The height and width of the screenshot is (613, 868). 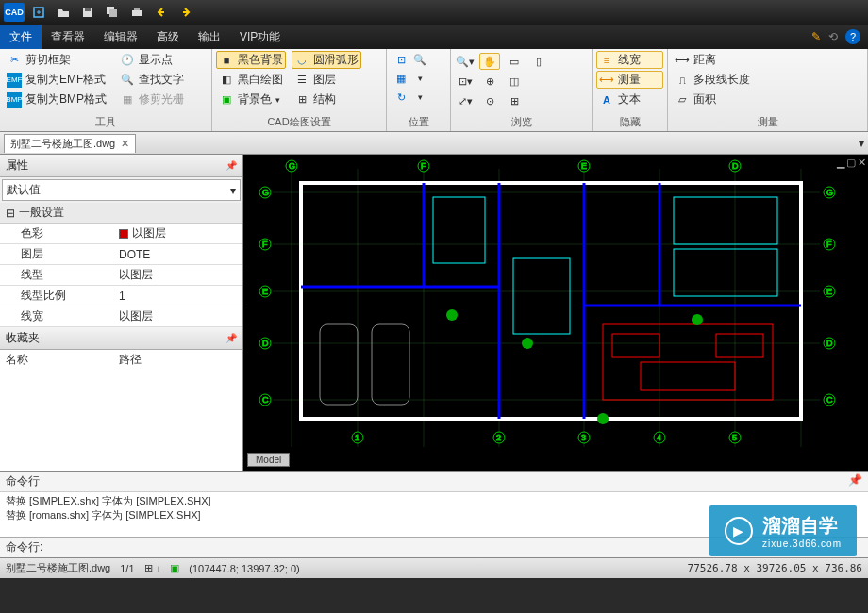 What do you see at coordinates (152, 100) in the screenshot?
I see `trim-raster-button: ▦修剪光栅` at bounding box center [152, 100].